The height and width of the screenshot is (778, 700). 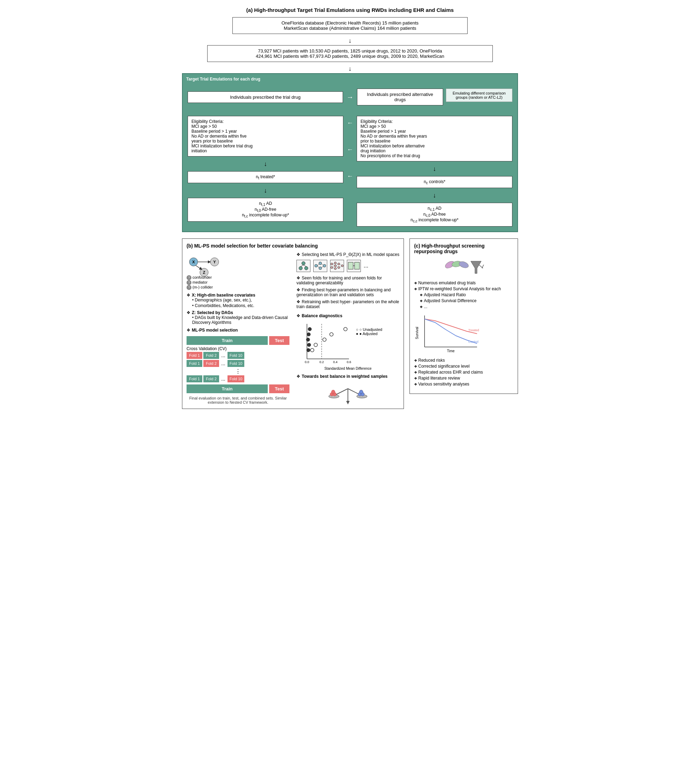 What do you see at coordinates (195, 379) in the screenshot?
I see `fold1-green-last: Fold 1` at bounding box center [195, 379].